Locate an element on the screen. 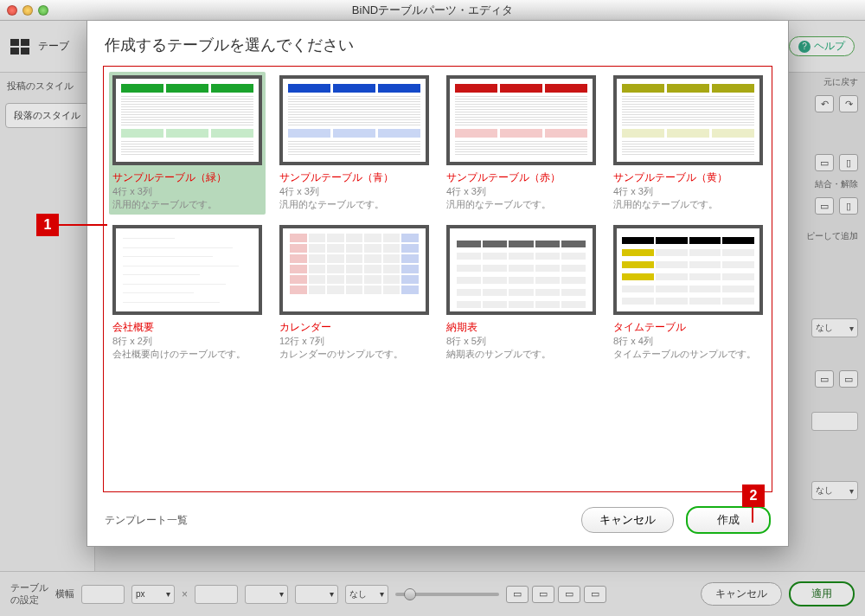 The width and height of the screenshot is (865, 616). right-select-2: なし▾ is located at coordinates (835, 491).